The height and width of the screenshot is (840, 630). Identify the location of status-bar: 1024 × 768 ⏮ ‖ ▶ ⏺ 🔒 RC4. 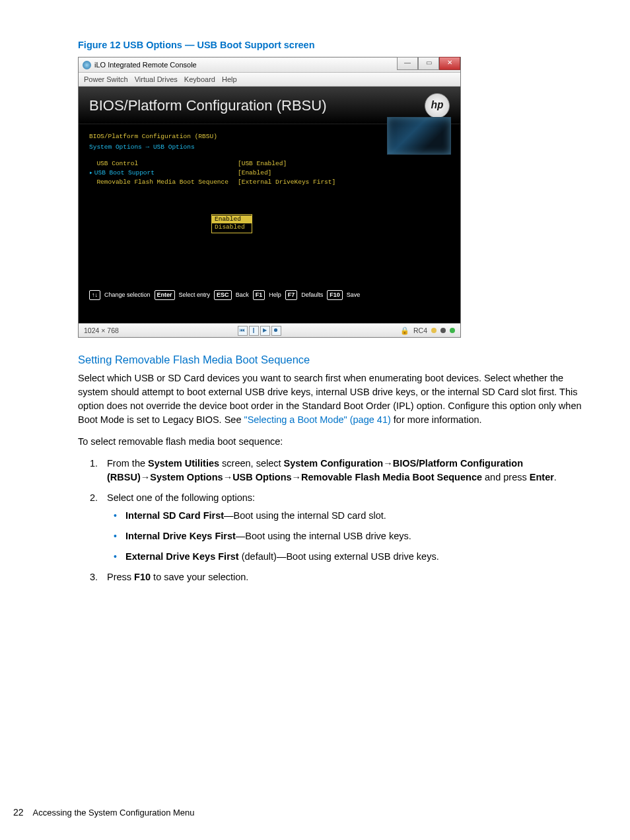
(269, 330).